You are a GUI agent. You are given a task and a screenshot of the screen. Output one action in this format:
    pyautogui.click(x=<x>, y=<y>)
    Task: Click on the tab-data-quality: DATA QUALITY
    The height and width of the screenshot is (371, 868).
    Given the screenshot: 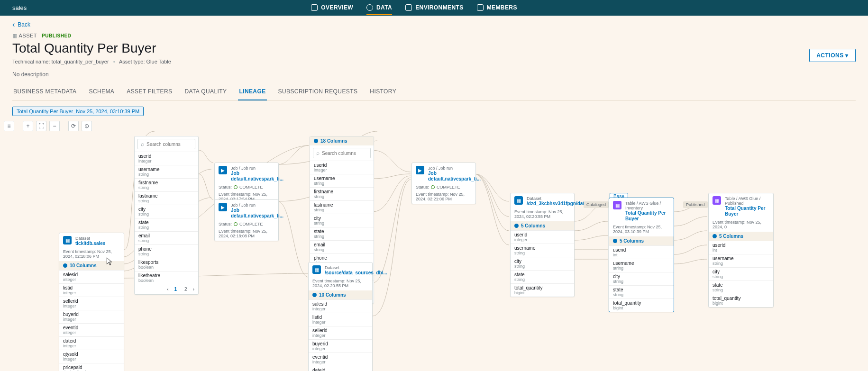 What is the action you would take?
    pyautogui.click(x=206, y=94)
    